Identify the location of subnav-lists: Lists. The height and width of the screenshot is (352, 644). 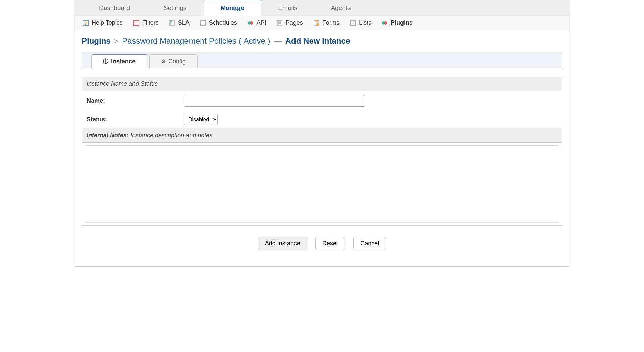
(360, 23).